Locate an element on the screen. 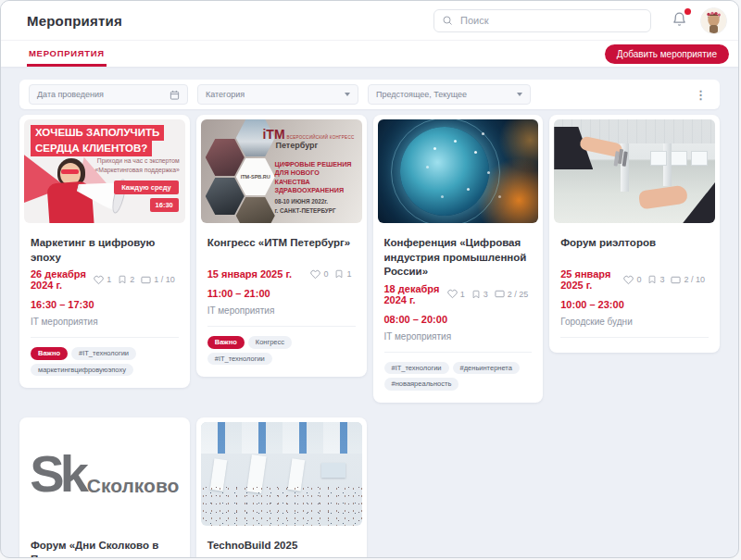 This screenshot has height=560, width=741. search-icon is located at coordinates (447, 20).